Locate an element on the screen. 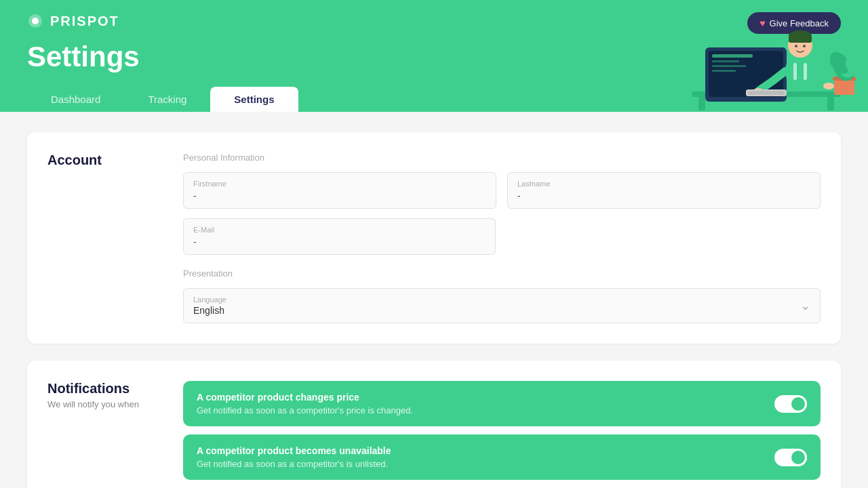 Image resolution: width=868 pixels, height=488 pixels. language-value: English is located at coordinates (210, 310).